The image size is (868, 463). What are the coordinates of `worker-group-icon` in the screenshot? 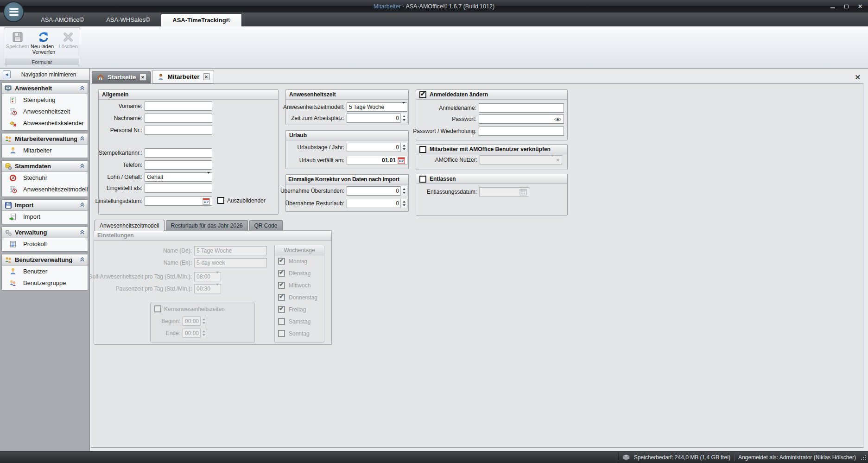 It's located at (13, 283).